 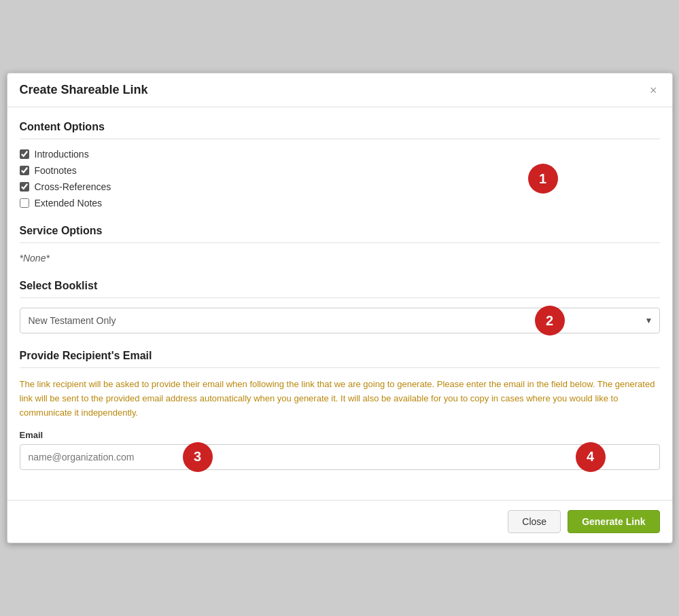 What do you see at coordinates (340, 522) in the screenshot?
I see `modal-footer: Close Generate Link` at bounding box center [340, 522].